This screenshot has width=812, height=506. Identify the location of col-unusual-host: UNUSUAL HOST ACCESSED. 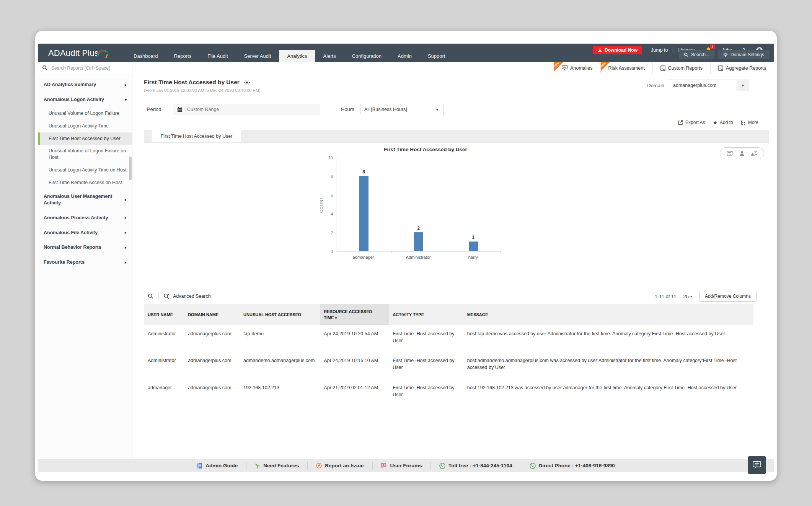
(280, 315).